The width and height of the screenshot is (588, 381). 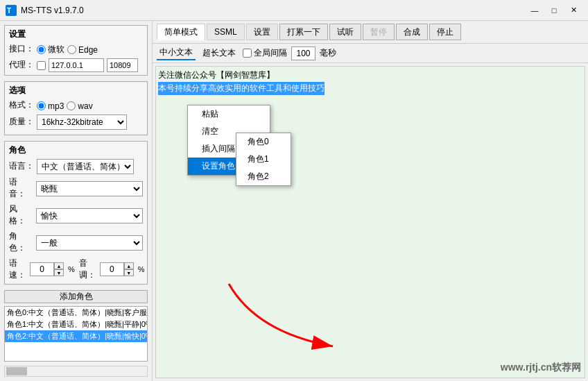 I want to click on app-title: MS-TTS v1.9.7.0, so click(x=273, y=10).